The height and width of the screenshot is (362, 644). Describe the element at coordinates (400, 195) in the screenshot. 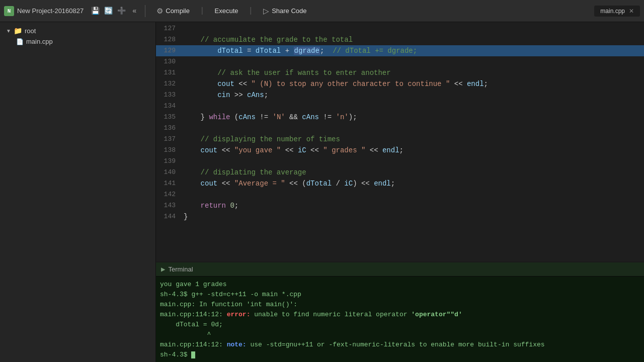

I see `code-line-142: 142` at that location.